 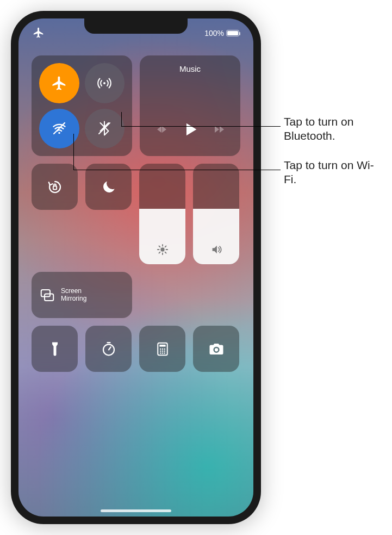 I want to click on callout-wifi: Tap to turn on Wi-Fi., so click(x=335, y=173).